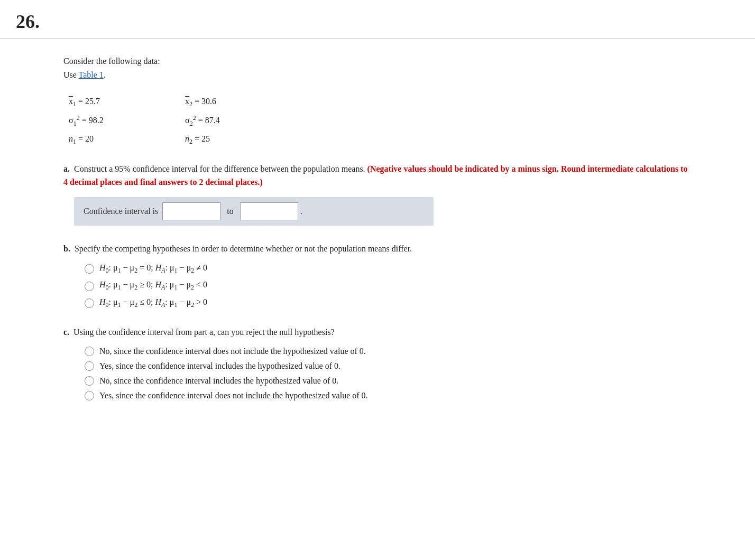  I want to click on ci-to: to, so click(230, 211).